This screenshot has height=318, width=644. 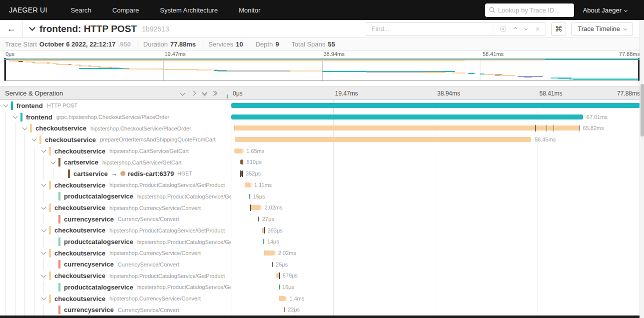 I want to click on services-label: Services, so click(x=221, y=44).